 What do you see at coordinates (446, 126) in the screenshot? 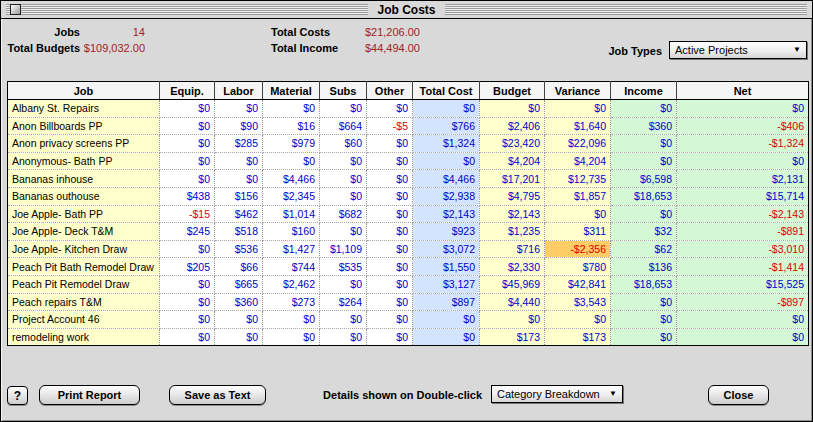
I see `value-cell: $766` at bounding box center [446, 126].